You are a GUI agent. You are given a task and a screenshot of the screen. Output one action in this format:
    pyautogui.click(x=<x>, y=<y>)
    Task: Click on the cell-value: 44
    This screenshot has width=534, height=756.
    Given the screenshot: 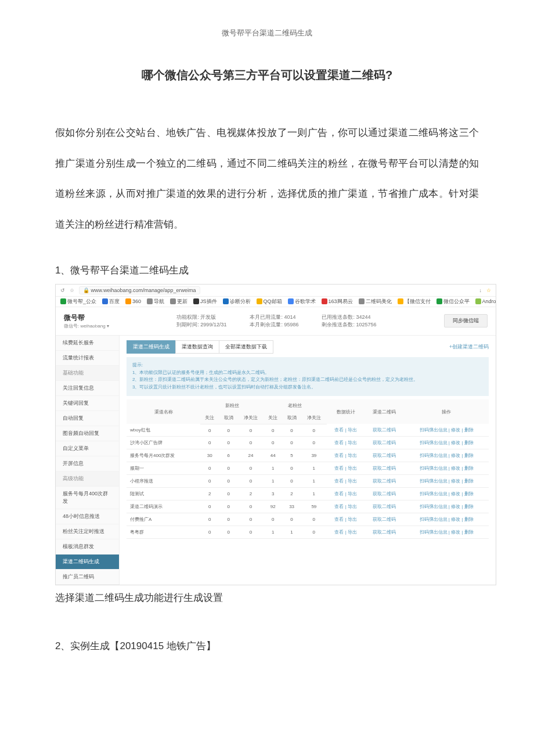 What is the action you would take?
    pyautogui.click(x=273, y=456)
    